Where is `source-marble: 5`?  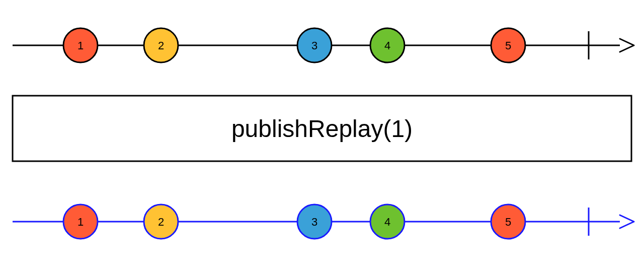 source-marble: 5 is located at coordinates (508, 45).